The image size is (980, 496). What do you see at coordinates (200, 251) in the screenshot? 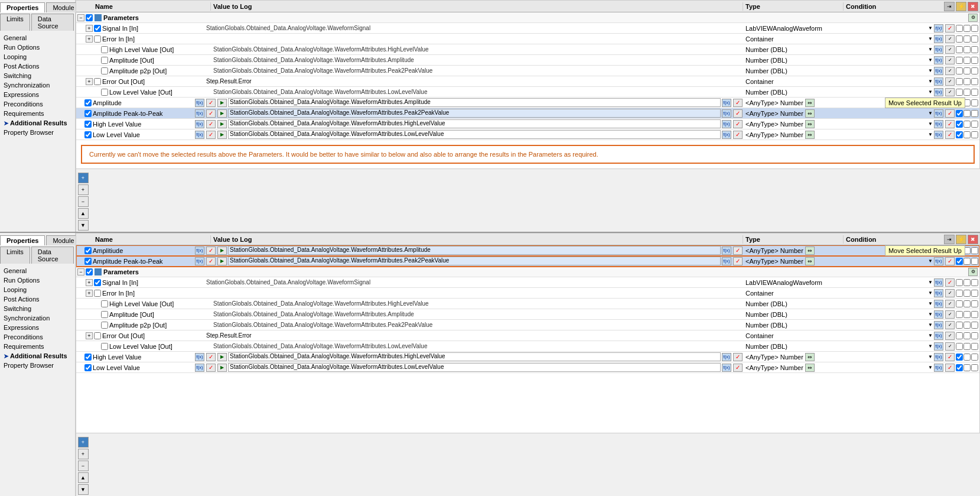
I see `fxn-btn-amp-bot: f(x)` at bounding box center [200, 251].